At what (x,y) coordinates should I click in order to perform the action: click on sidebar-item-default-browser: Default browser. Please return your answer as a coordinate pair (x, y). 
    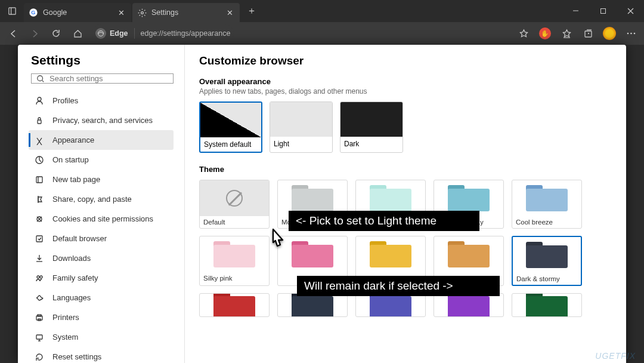
    Looking at the image, I should click on (101, 239).